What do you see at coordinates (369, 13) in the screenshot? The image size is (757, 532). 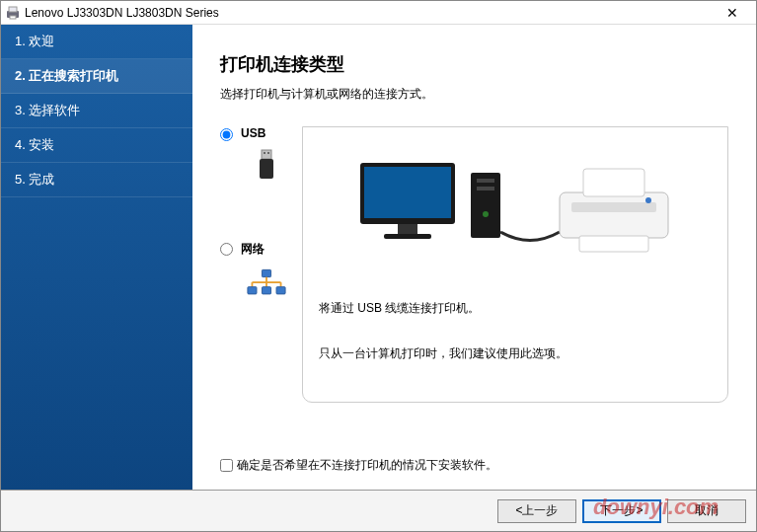 I see `window-title: Lenovo LJ3303DN LJ3803DN Series` at bounding box center [369, 13].